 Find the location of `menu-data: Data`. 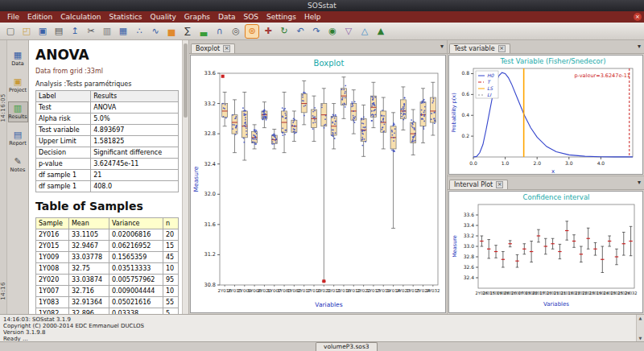

menu-data: Data is located at coordinates (227, 17).